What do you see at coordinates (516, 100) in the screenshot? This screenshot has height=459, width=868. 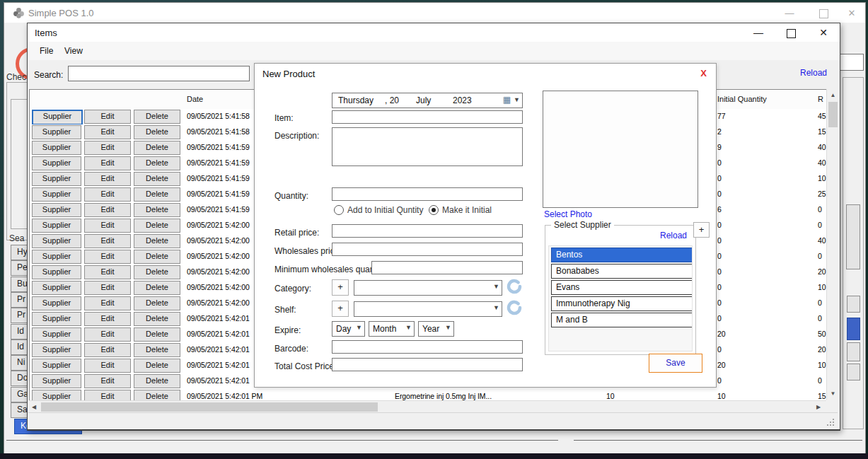 I see `calendar-dropdown-icon: ▼` at bounding box center [516, 100].